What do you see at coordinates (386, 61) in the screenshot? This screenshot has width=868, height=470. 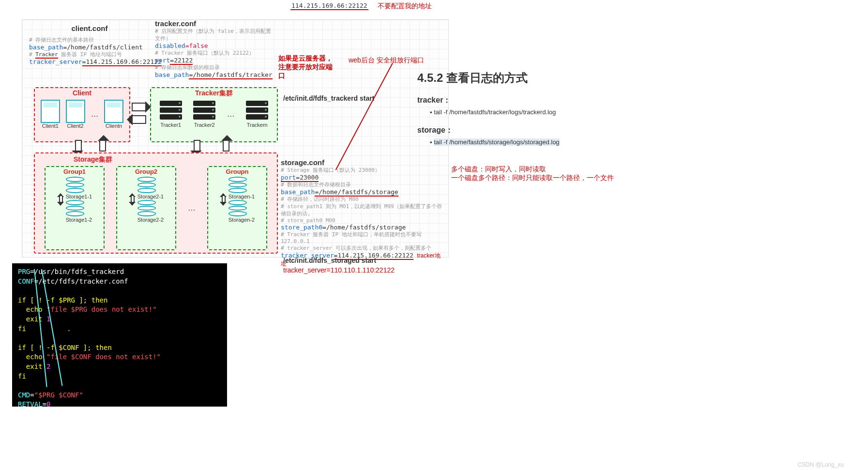 I see `web-note: web后台 安全组放行端口` at bounding box center [386, 61].